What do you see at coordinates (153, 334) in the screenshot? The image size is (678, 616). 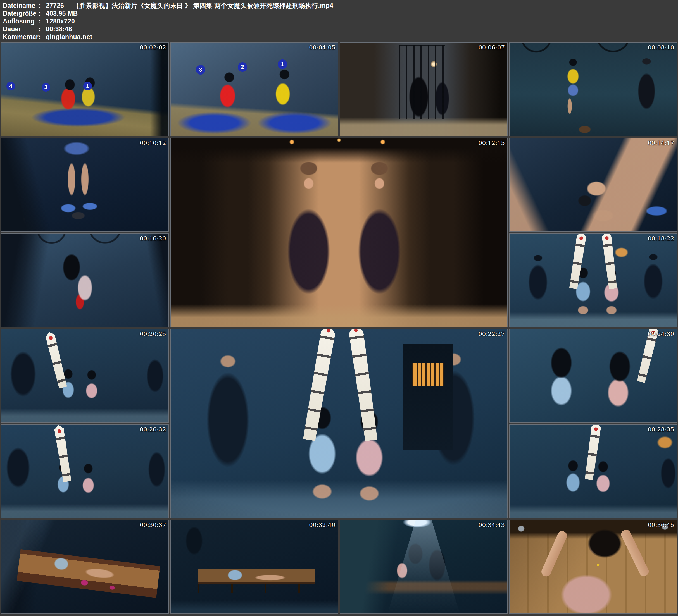 I see `timestamp-overlay: 00:20:25` at bounding box center [153, 334].